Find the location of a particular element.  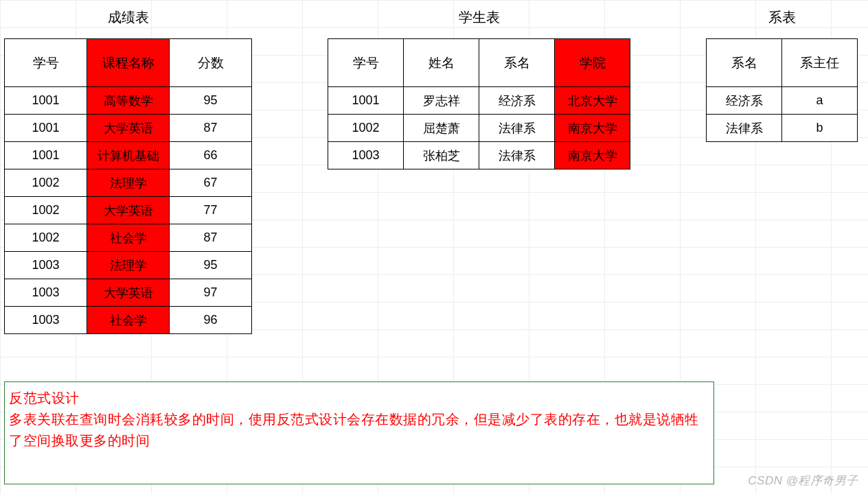

student-table-title: 学生表 is located at coordinates (479, 17).